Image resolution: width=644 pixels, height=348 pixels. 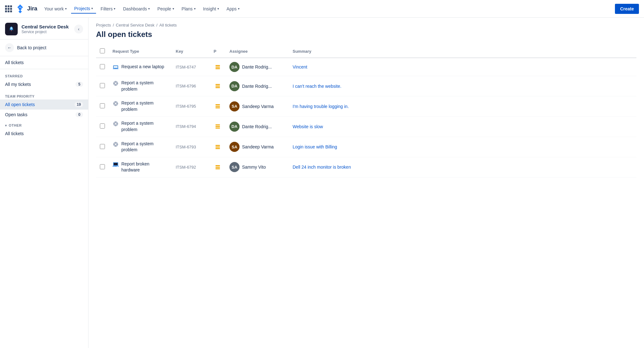 I want to click on table-row: Report a system problemITSM-6794DADante …, so click(x=366, y=127).